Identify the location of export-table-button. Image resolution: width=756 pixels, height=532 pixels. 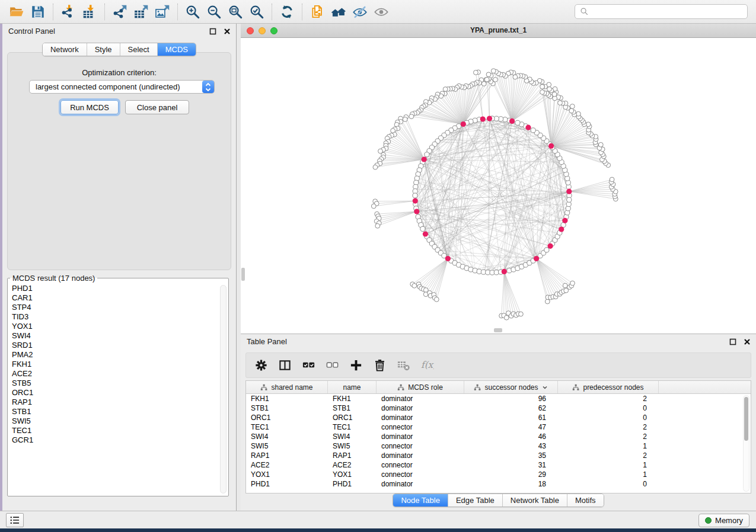
(141, 12).